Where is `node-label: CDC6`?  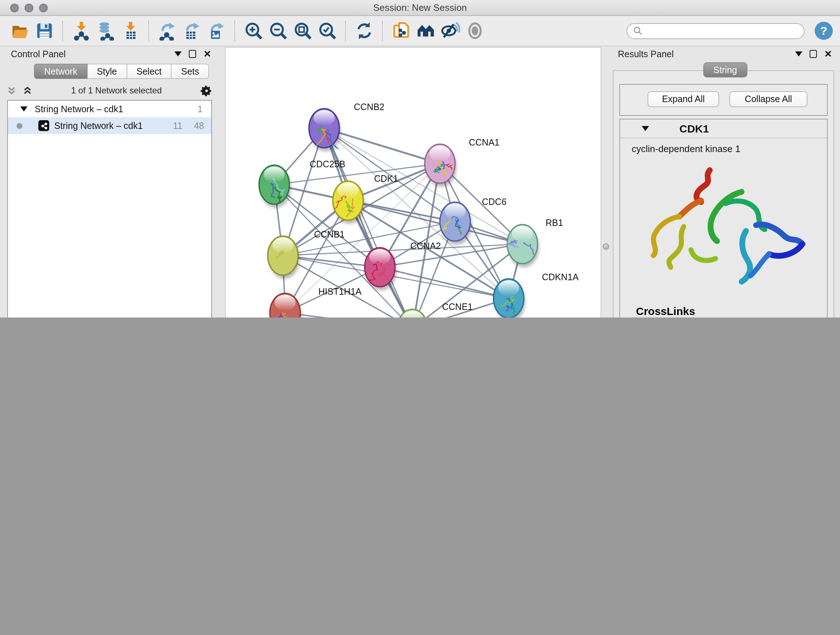
node-label: CDC6 is located at coordinates (494, 201).